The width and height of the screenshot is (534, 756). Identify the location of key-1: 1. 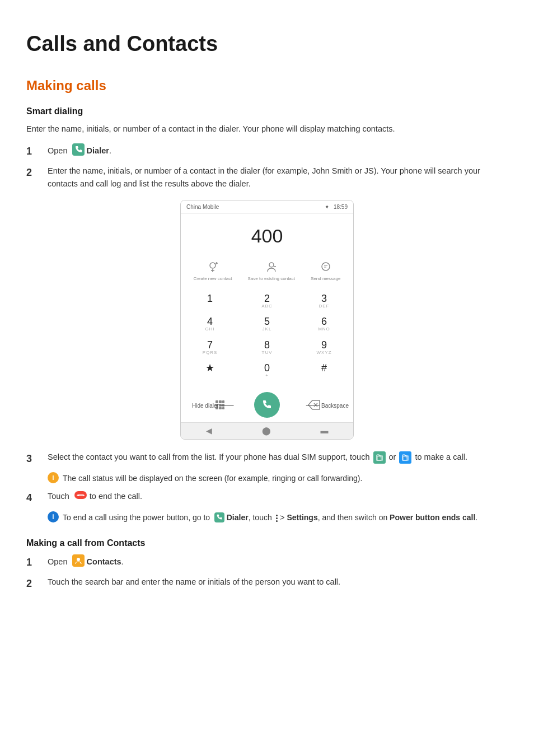
(210, 301).